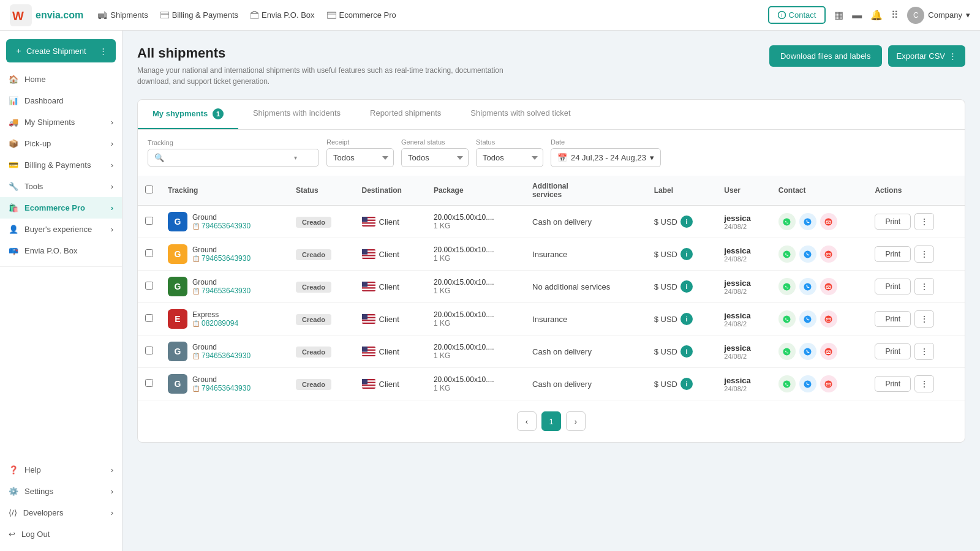 The height and width of the screenshot is (551, 980). What do you see at coordinates (61, 470) in the screenshot?
I see `sidebar-item-help: ❓ Help ›` at bounding box center [61, 470].